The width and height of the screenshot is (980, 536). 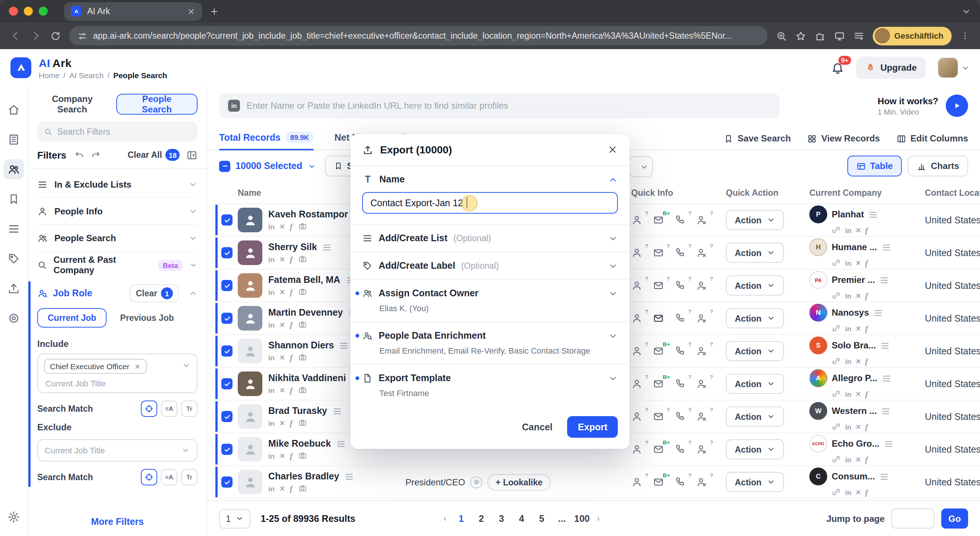 What do you see at coordinates (14, 109) in the screenshot?
I see `rail-home-icon` at bounding box center [14, 109].